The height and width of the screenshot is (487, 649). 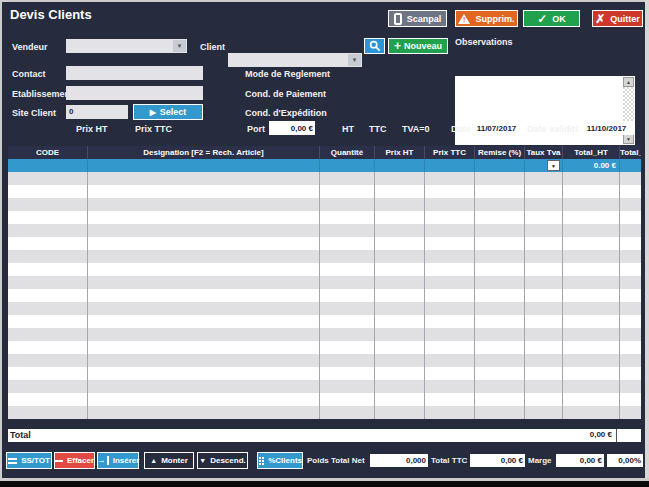 What do you see at coordinates (552, 18) in the screenshot?
I see `ok-button: ✓ OK` at bounding box center [552, 18].